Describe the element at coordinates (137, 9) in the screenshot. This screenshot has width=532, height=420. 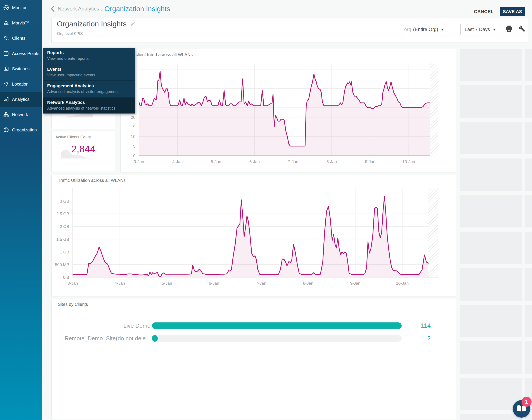
I see `breadcrumb-current: Organization Insights` at that location.